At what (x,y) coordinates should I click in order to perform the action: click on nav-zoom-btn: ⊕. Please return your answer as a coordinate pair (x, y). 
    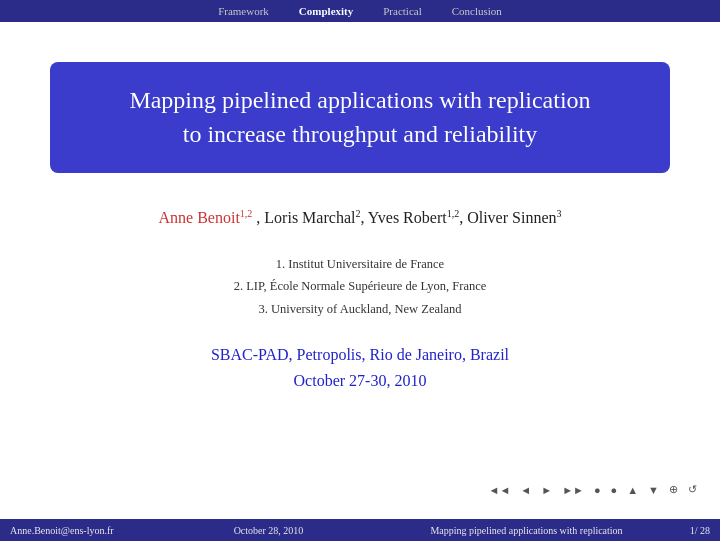
    Looking at the image, I should click on (674, 490).